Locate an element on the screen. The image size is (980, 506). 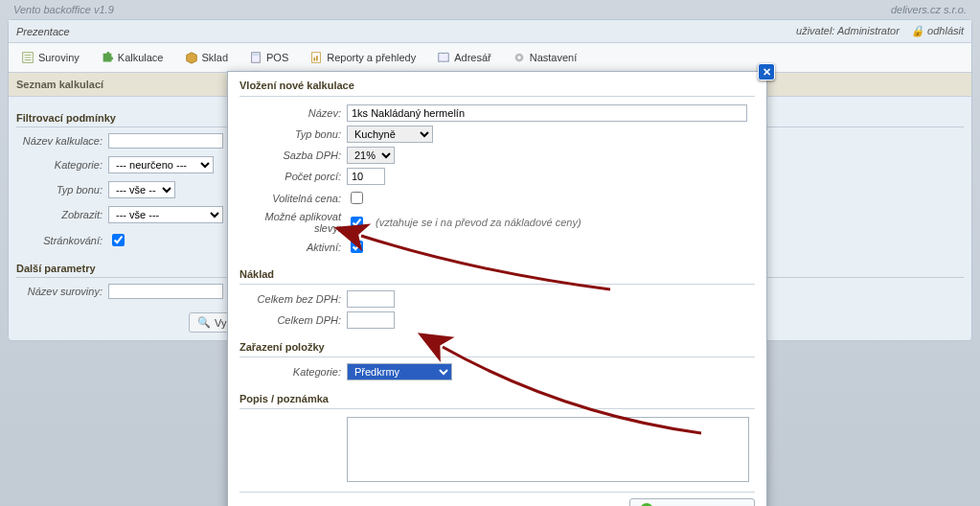
puzzle-icon is located at coordinates (107, 58).